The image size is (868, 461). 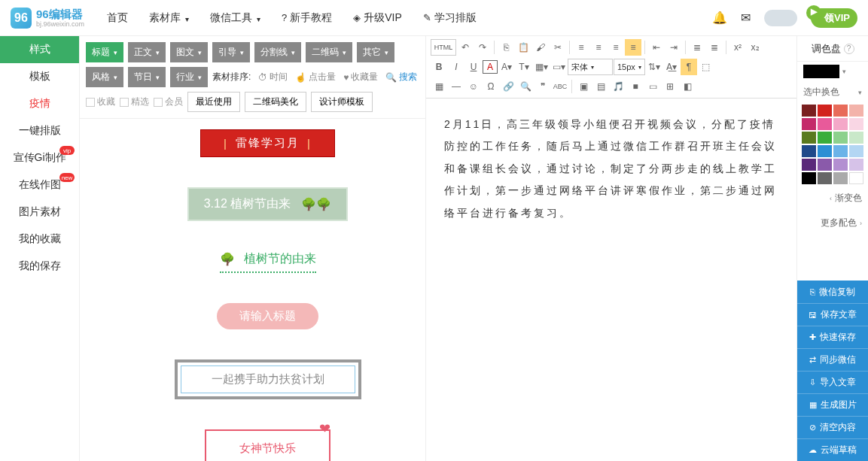 What do you see at coordinates (439, 86) in the screenshot?
I see `table-icon: ▦` at bounding box center [439, 86].